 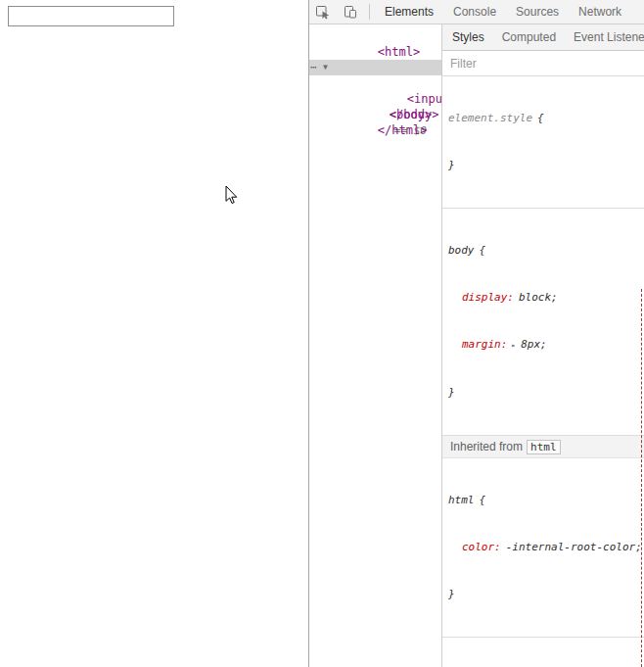 I want to click on devtools-toolbar: Elements Console Sources Network, so click(x=477, y=12).